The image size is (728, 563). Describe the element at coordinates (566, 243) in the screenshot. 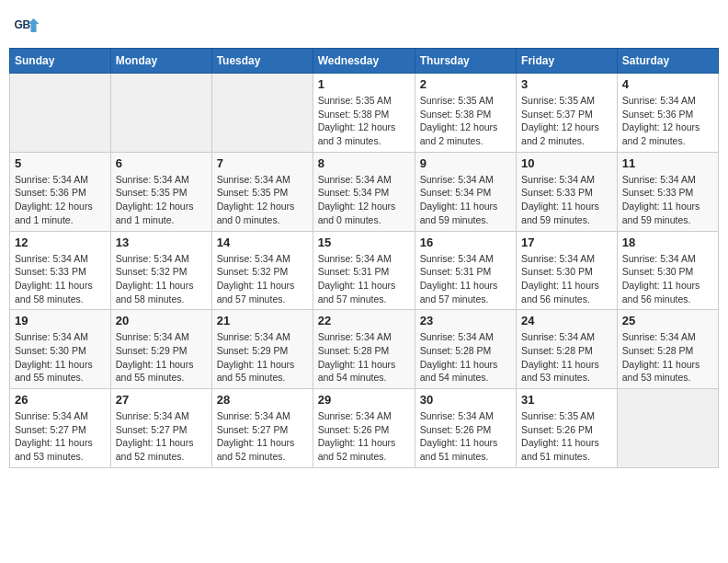

I see `day-number: 17` at that location.